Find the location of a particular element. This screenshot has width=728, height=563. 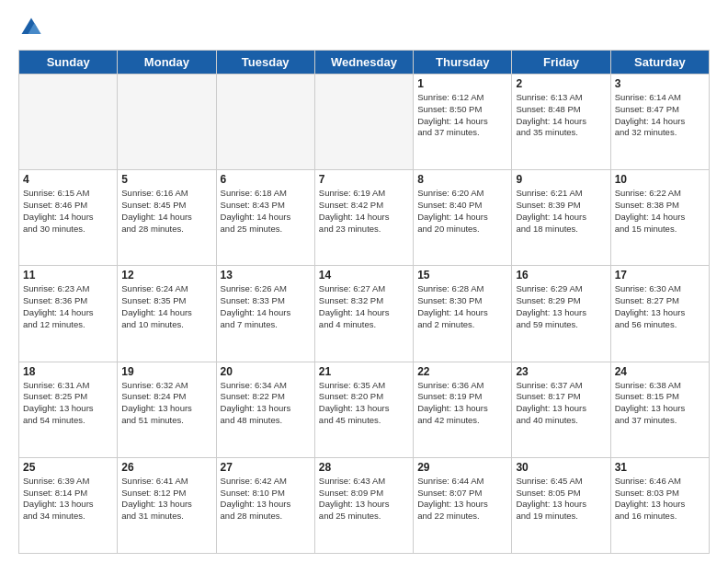

calendar-cell: 28Sunrise: 6:43 AM Sunset: 8:09 PM Dayli… is located at coordinates (364, 505).